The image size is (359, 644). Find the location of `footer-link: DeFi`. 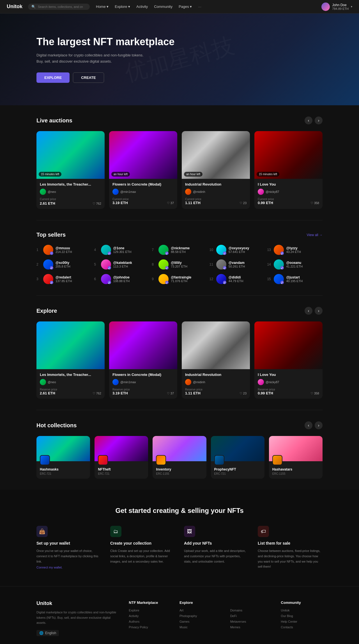

footer-link: DeFi is located at coordinates (251, 616).